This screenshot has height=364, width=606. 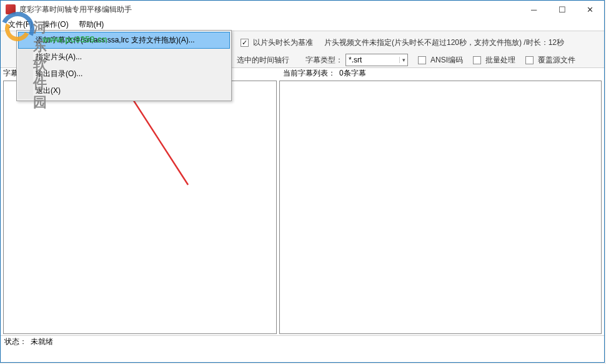 What do you see at coordinates (377, 60) in the screenshot?
I see `select-subtitle-type: *.srt` at bounding box center [377, 60].